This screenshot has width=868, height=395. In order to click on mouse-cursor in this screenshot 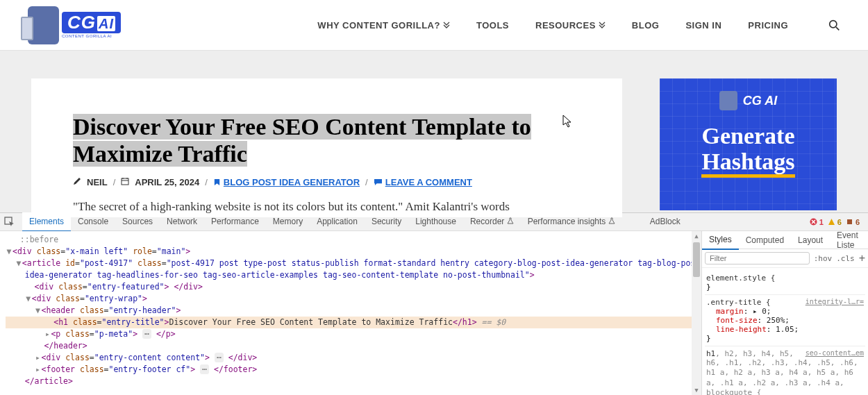, I will do `click(568, 121)`.